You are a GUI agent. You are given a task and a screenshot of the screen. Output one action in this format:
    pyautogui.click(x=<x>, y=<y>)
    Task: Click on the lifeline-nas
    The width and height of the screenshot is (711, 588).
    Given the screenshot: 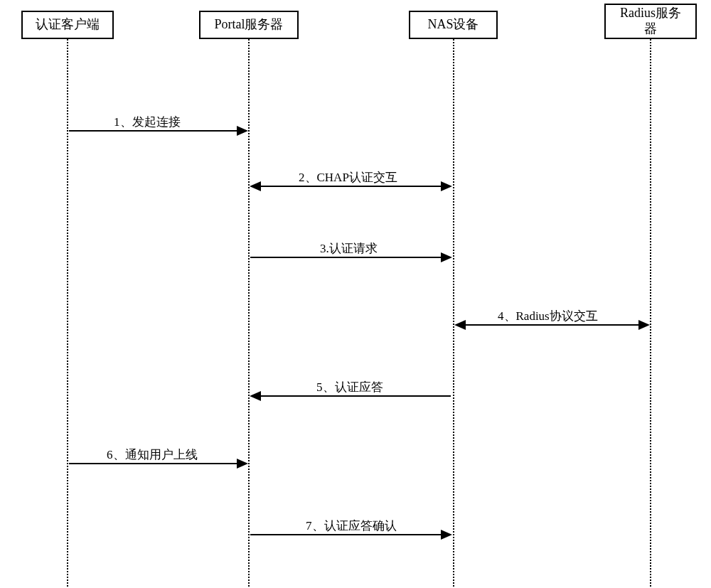 What is the action you would take?
    pyautogui.click(x=454, y=313)
    